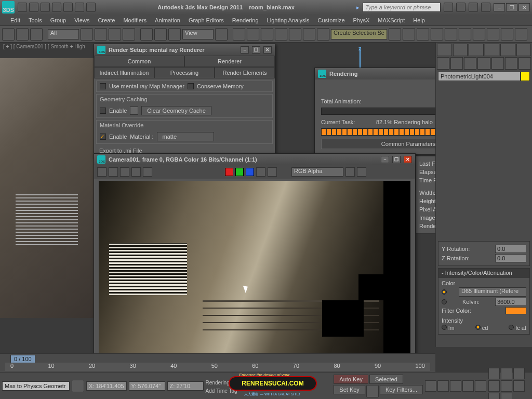 The height and width of the screenshot is (399, 532). Describe the element at coordinates (468, 386) in the screenshot. I see `next-frame-icon` at that location.